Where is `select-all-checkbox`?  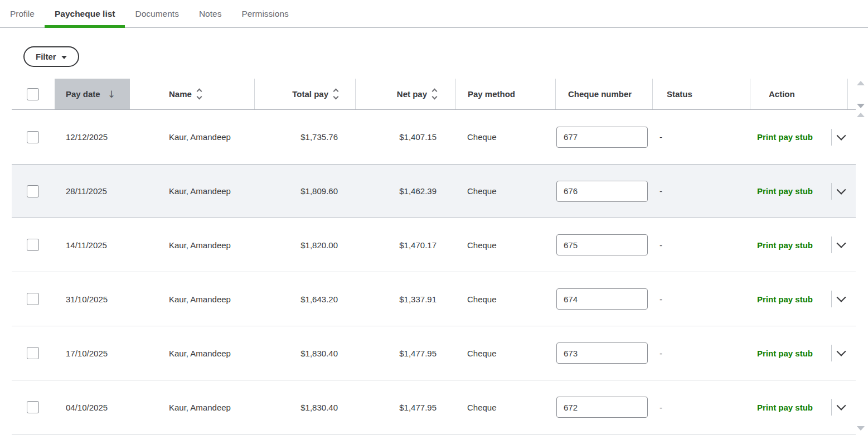
select-all-checkbox is located at coordinates (33, 94).